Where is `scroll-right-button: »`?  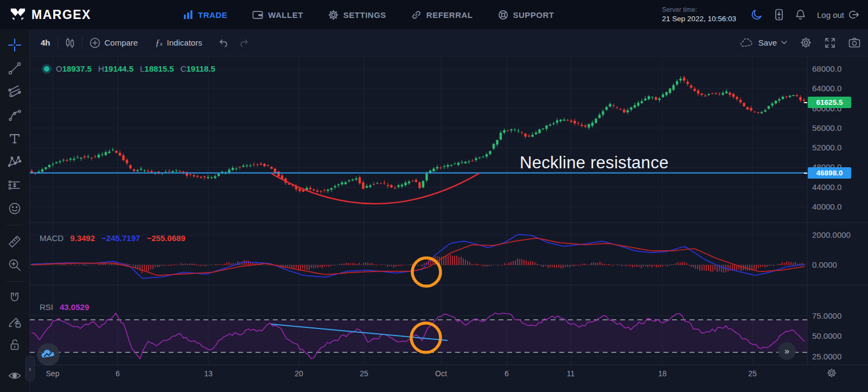 scroll-right-button: » is located at coordinates (787, 351).